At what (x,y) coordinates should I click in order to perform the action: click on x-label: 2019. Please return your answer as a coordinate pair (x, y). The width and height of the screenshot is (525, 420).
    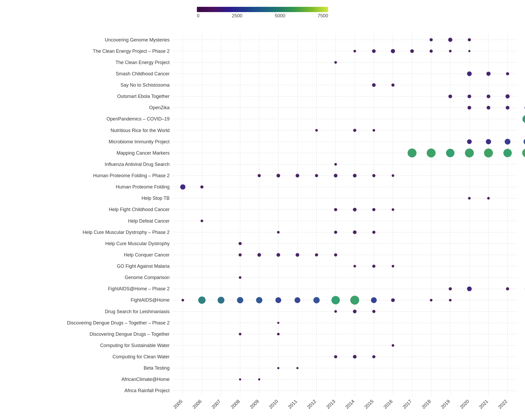
    Looking at the image, I should click on (445, 404).